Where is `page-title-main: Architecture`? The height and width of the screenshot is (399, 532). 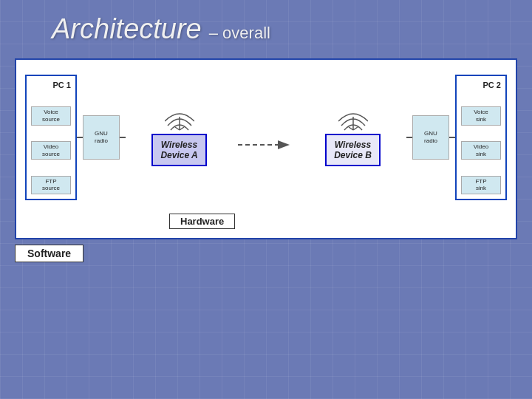 page-title-main: Architecture is located at coordinates (127, 30).